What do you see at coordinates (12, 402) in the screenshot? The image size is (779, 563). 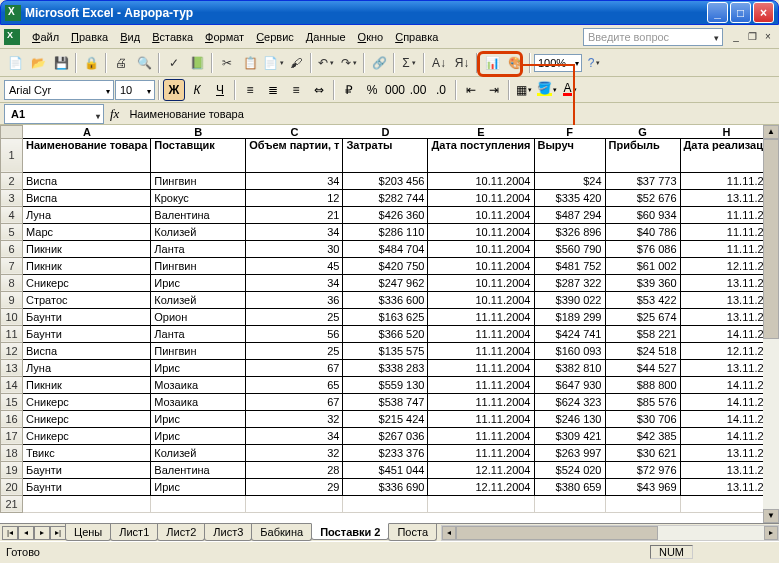 I see `row-header-15: 15` at bounding box center [12, 402].